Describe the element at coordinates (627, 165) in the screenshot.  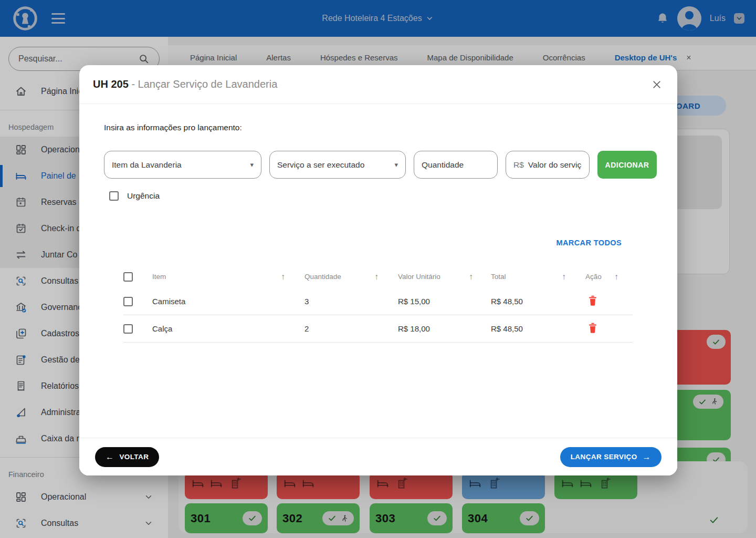
I see `add-button: ADICIONAR` at that location.